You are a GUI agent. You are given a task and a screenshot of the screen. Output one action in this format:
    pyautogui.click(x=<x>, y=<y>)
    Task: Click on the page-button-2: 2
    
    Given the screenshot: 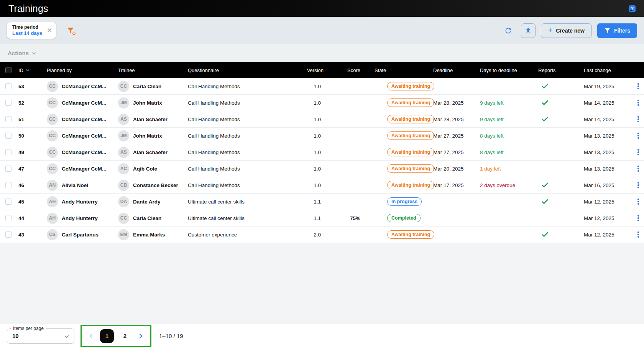 What is the action you would take?
    pyautogui.click(x=125, y=336)
    